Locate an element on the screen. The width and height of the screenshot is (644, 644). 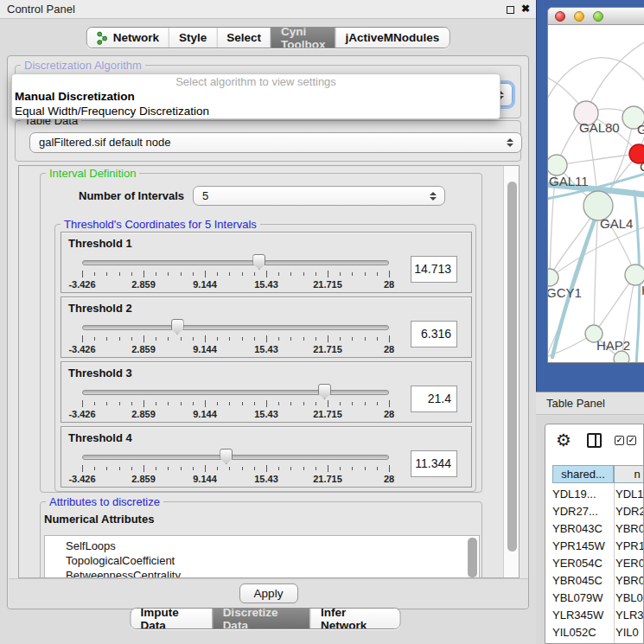
tab-network: Network is located at coordinates (128, 38).